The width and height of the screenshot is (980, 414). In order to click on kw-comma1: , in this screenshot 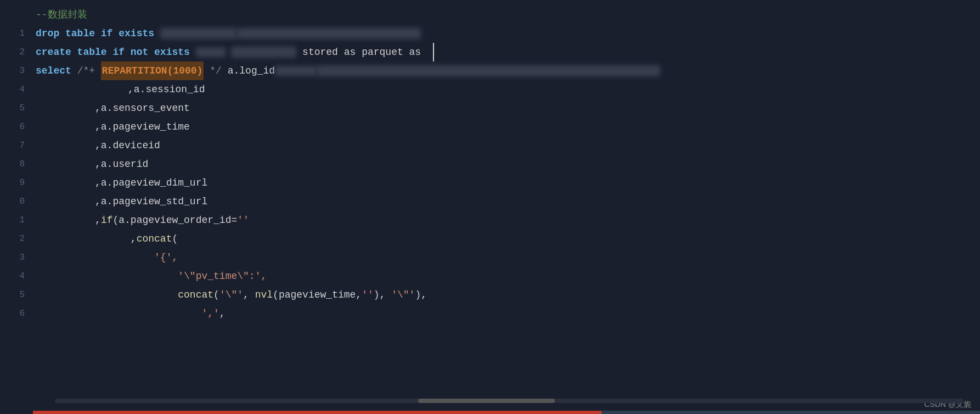, I will do `click(249, 295)`.